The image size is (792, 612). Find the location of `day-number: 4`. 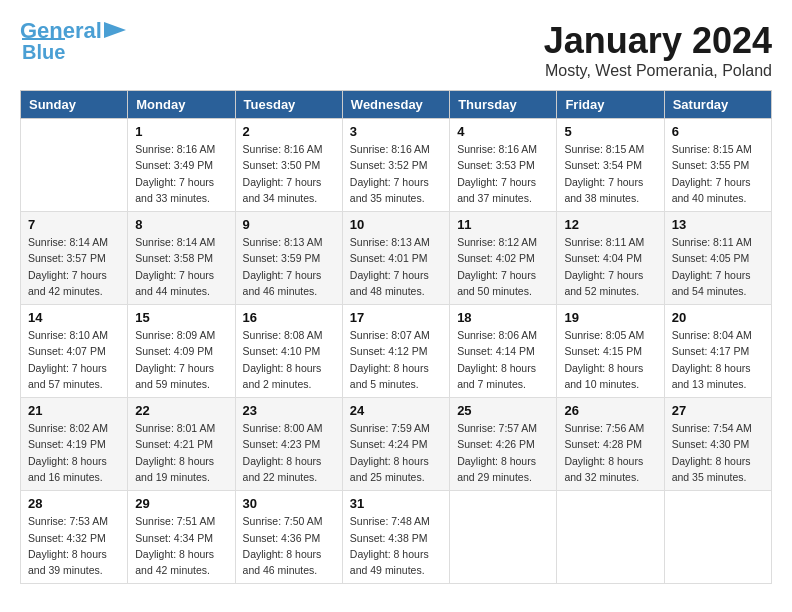

day-number: 4 is located at coordinates (503, 132).